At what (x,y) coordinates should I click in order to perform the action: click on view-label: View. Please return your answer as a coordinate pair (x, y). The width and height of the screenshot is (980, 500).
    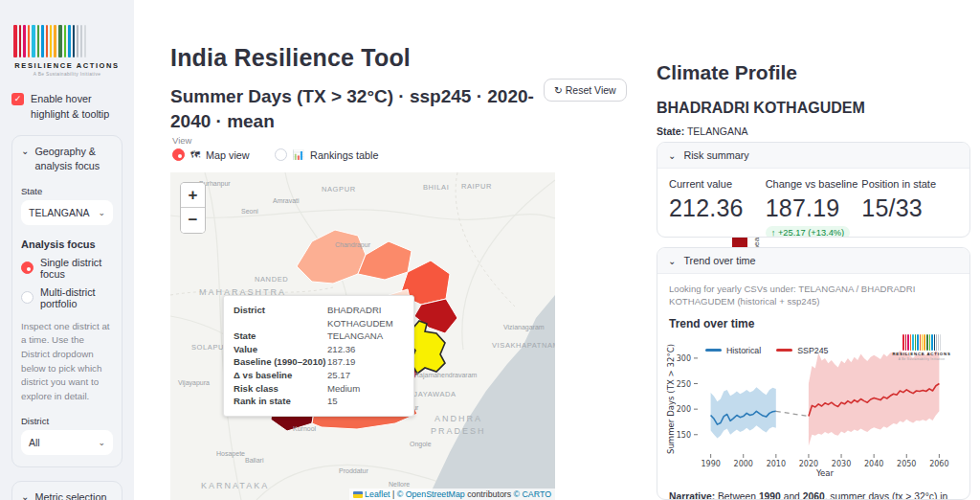
    Looking at the image, I should click on (182, 140).